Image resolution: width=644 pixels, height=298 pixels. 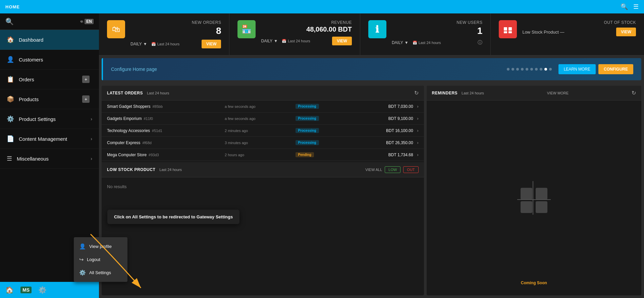 What do you see at coordinates (82, 22) in the screenshot?
I see `lang-bn: বাং` at bounding box center [82, 22].